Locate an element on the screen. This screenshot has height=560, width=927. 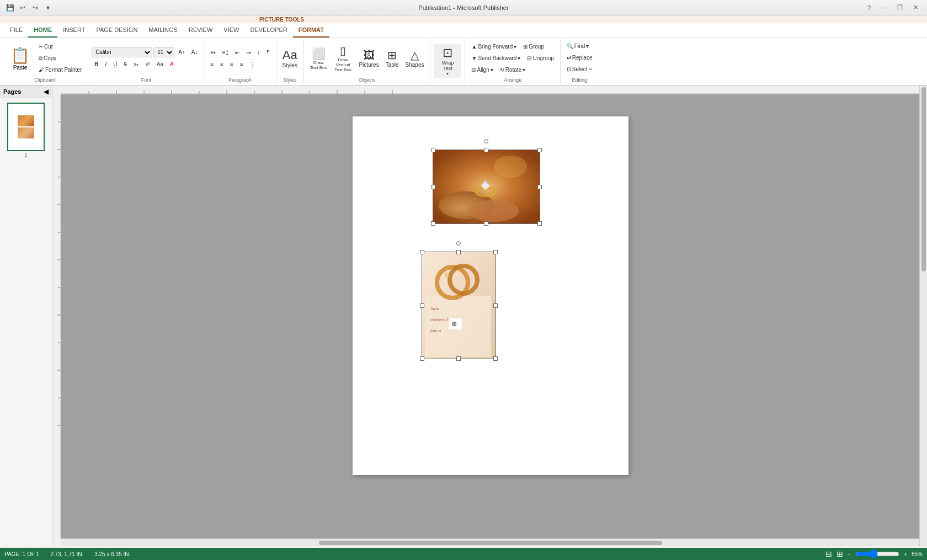
list-item: 1 is located at coordinates (26, 130).